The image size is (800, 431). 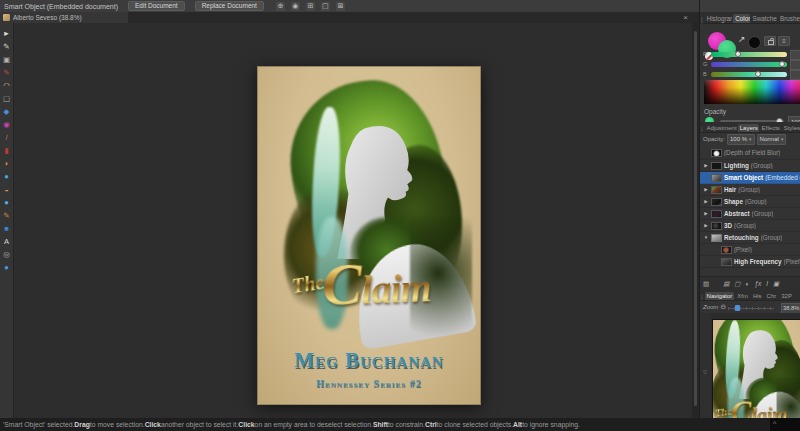 I want to click on link-icon: ▤, so click(x=726, y=284).